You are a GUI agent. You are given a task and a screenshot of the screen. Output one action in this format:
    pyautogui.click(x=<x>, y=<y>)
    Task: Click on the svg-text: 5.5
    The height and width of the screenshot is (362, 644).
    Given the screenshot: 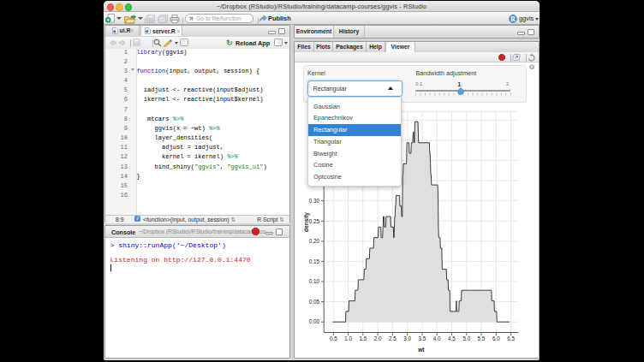 What is the action you would take?
    pyautogui.click(x=481, y=339)
    